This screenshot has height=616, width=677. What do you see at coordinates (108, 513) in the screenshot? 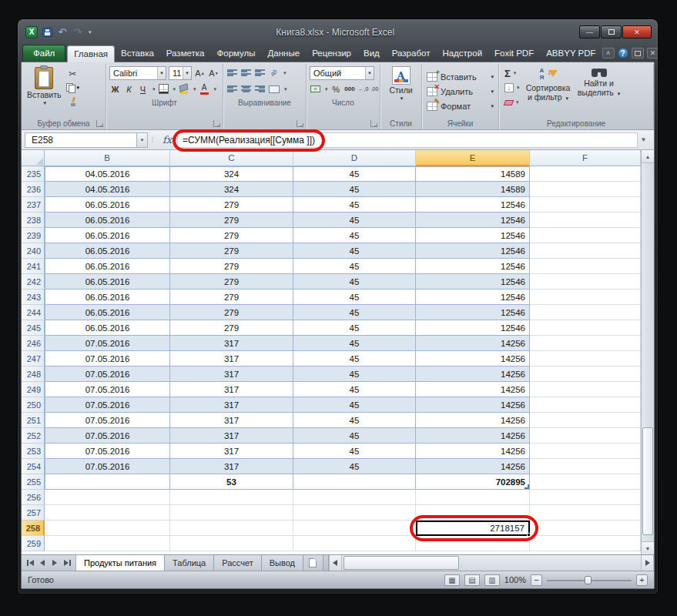
I see `cell-B257` at bounding box center [108, 513].